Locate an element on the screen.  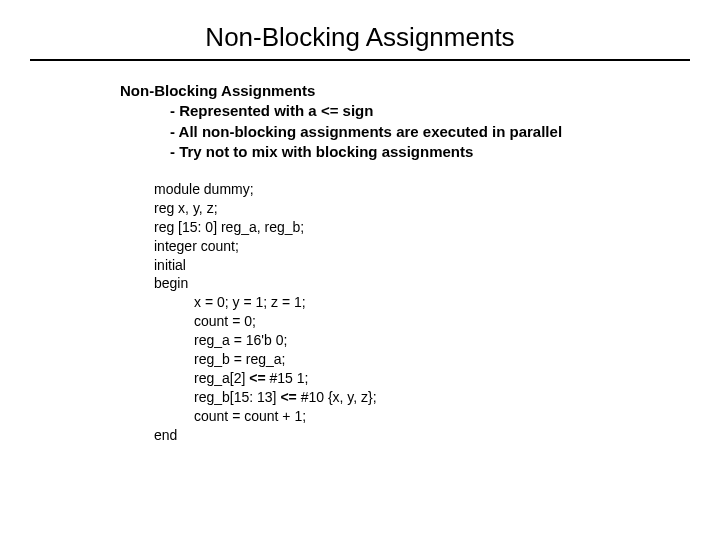
code-line: reg [15: 0] reg_a, reg_b; is located at coordinates (437, 228).